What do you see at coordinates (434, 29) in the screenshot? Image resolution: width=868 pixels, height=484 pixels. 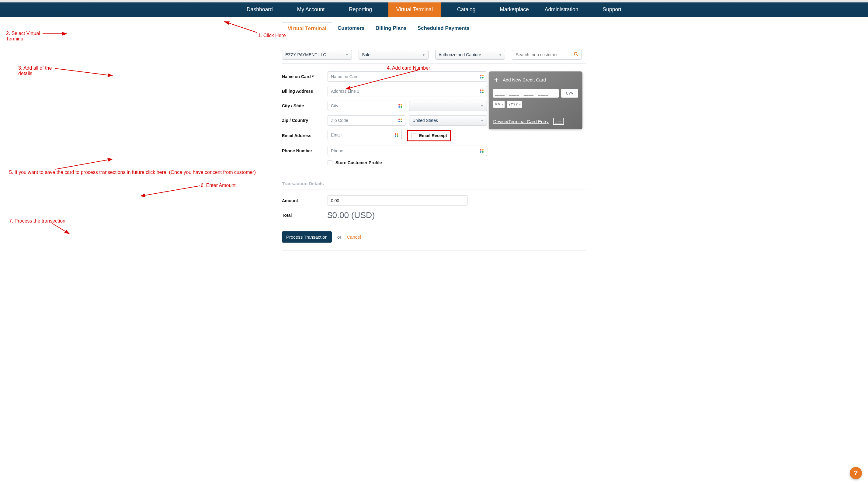 I see `subtabs: Virtual Terminal Customers Billing Plans…` at bounding box center [434, 29].